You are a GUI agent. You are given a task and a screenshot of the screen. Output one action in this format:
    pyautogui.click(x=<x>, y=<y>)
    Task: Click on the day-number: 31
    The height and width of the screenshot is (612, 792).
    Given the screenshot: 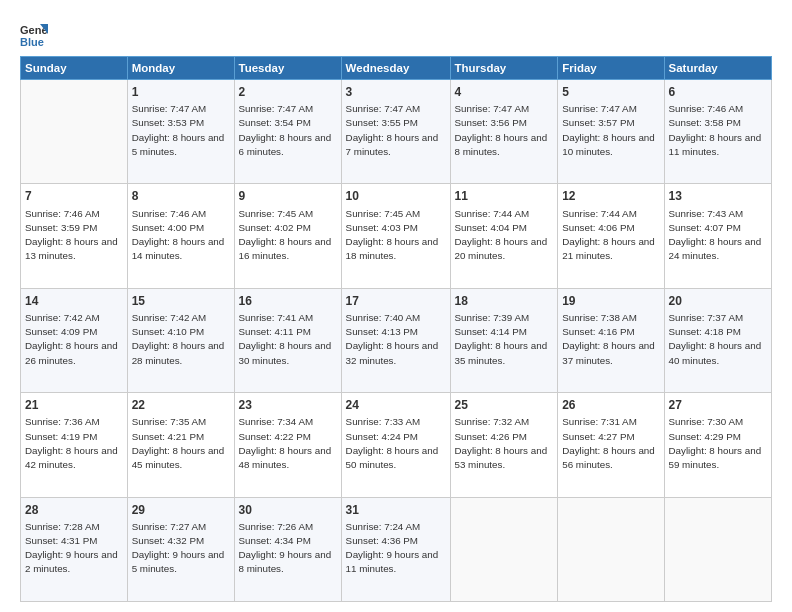 What is the action you would take?
    pyautogui.click(x=396, y=510)
    